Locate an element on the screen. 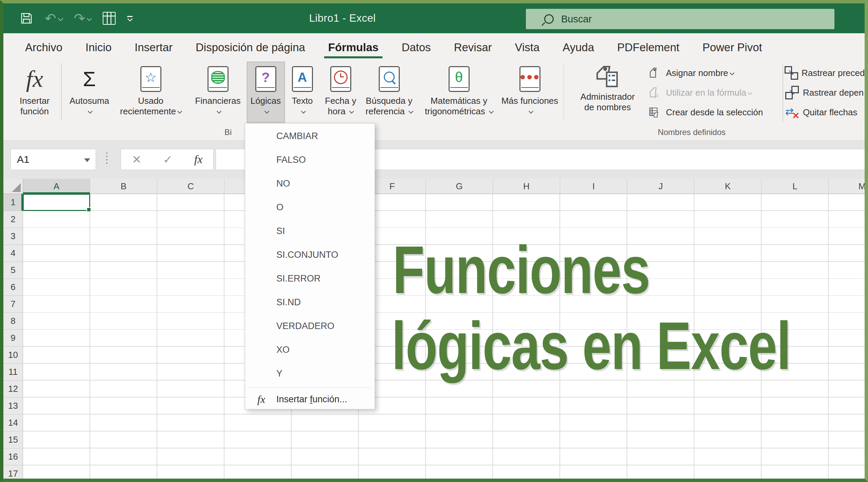  ribbon-tab: Datos is located at coordinates (416, 47).